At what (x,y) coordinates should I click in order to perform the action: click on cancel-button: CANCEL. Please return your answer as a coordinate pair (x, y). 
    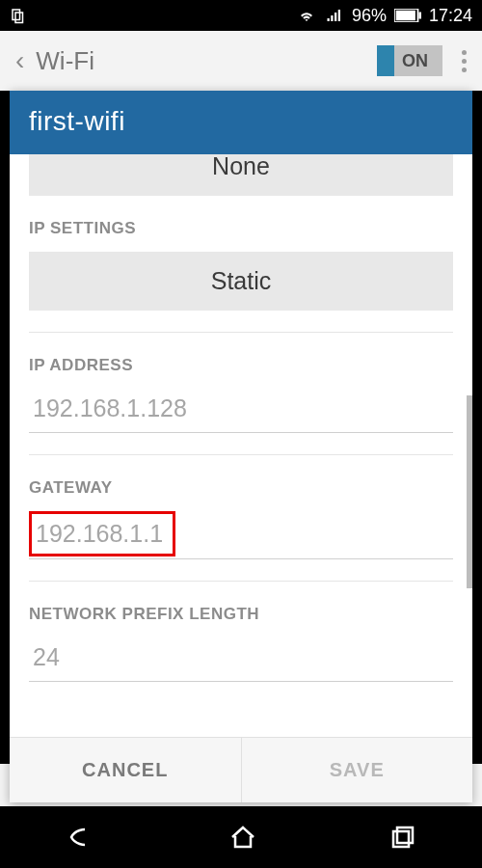
    Looking at the image, I should click on (125, 770).